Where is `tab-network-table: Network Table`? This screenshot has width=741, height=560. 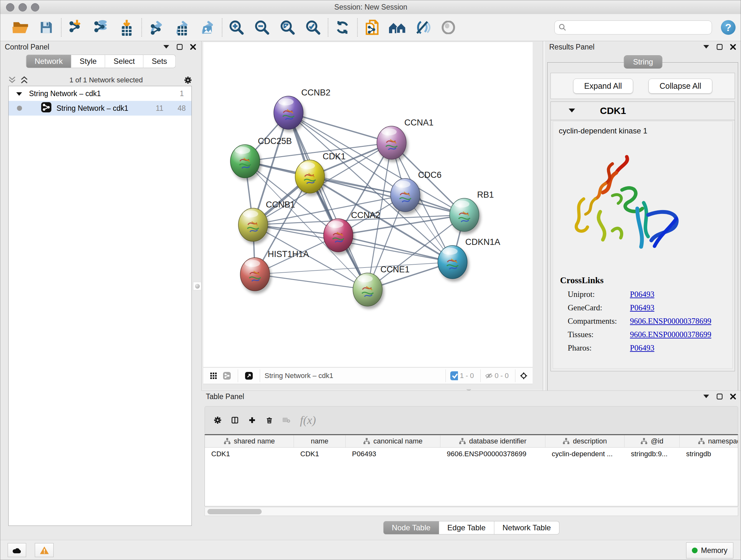 tab-network-table: Network Table is located at coordinates (527, 528).